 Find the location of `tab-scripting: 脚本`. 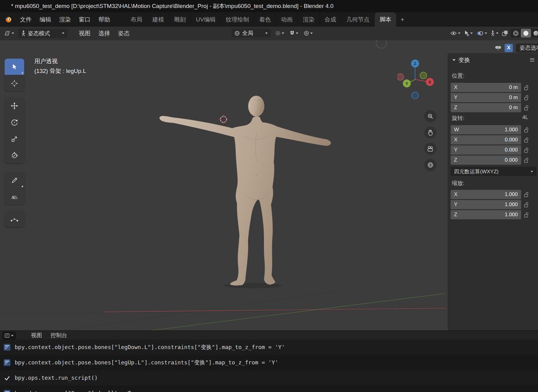

tab-scripting: 脚本 is located at coordinates (385, 20).